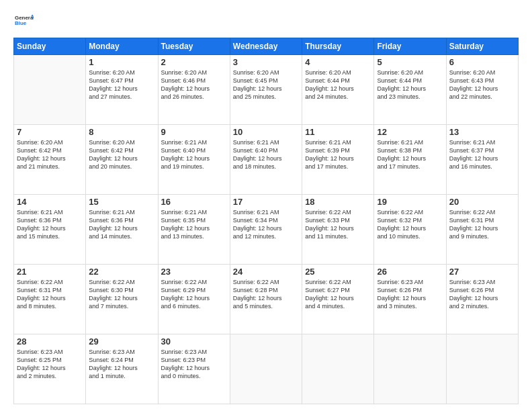 This screenshot has height=411, width=532. Describe the element at coordinates (410, 47) in the screenshot. I see `weekday-header-friday: Friday` at that location.